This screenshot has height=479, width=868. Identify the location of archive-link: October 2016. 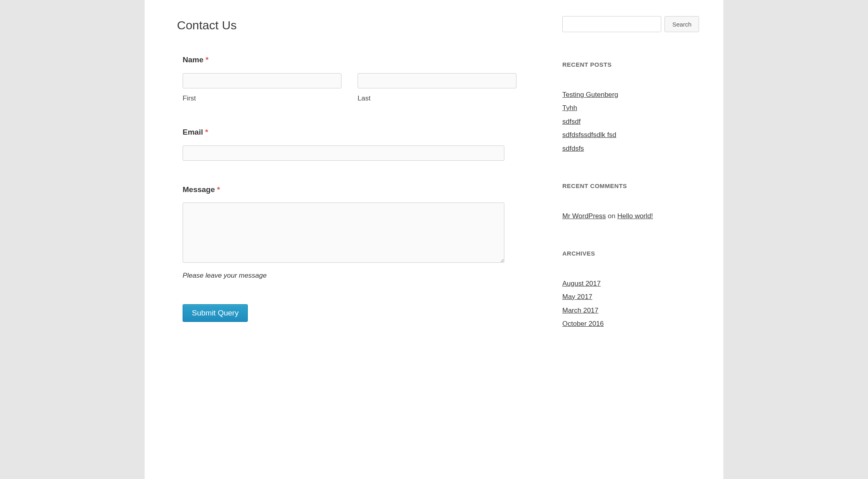
(583, 324).